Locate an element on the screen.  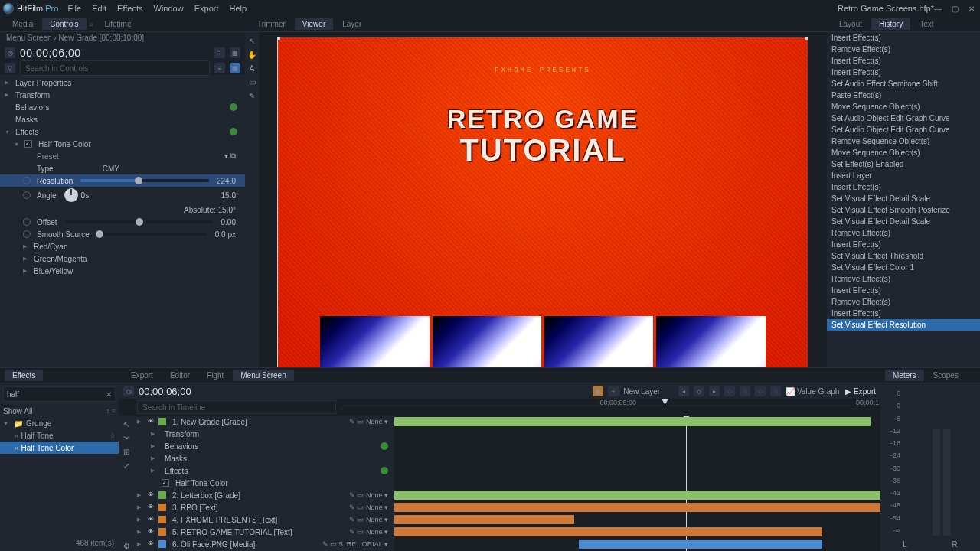
clear-search-icon: ✕ is located at coordinates (109, 395).